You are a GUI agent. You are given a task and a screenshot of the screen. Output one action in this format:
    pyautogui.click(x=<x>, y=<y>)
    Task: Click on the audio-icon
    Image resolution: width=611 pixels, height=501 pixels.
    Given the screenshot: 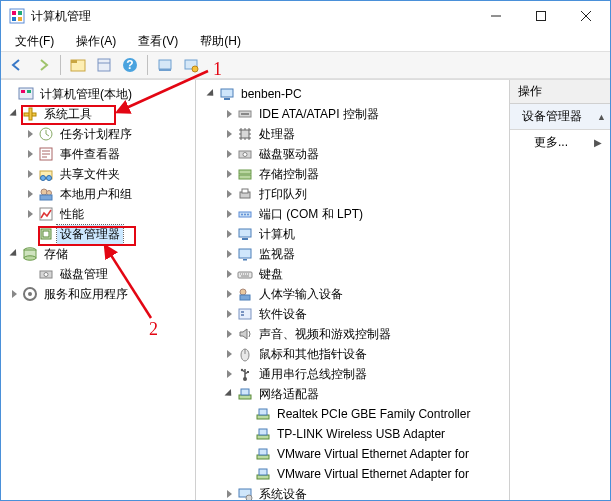 What is the action you would take?
    pyautogui.click(x=245, y=334)
    